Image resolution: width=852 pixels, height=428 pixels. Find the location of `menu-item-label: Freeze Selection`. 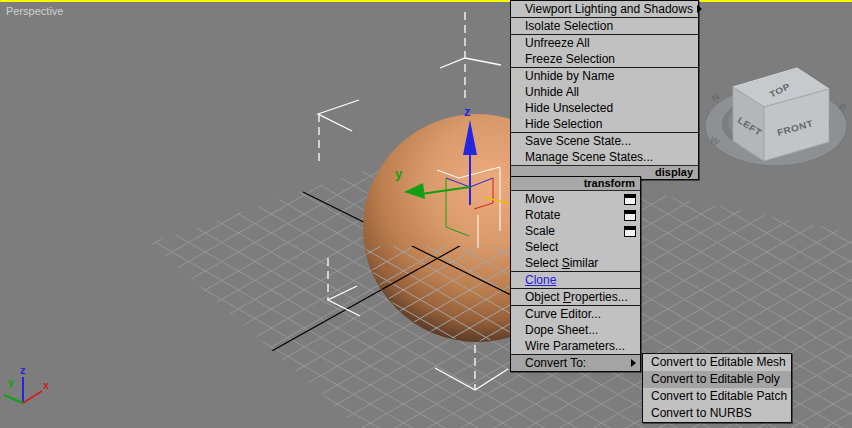

menu-item-label: Freeze Selection is located at coordinates (610, 59).